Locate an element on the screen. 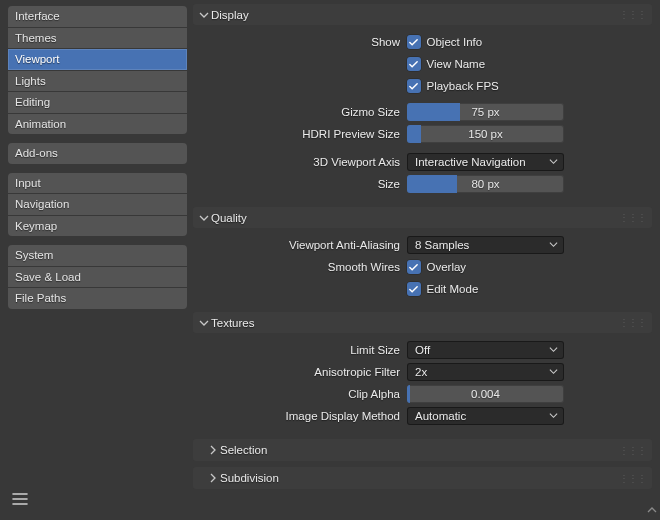 Image resolution: width=660 pixels, height=520 pixels. sidebar-item-themes: Themes is located at coordinates (98, 38).